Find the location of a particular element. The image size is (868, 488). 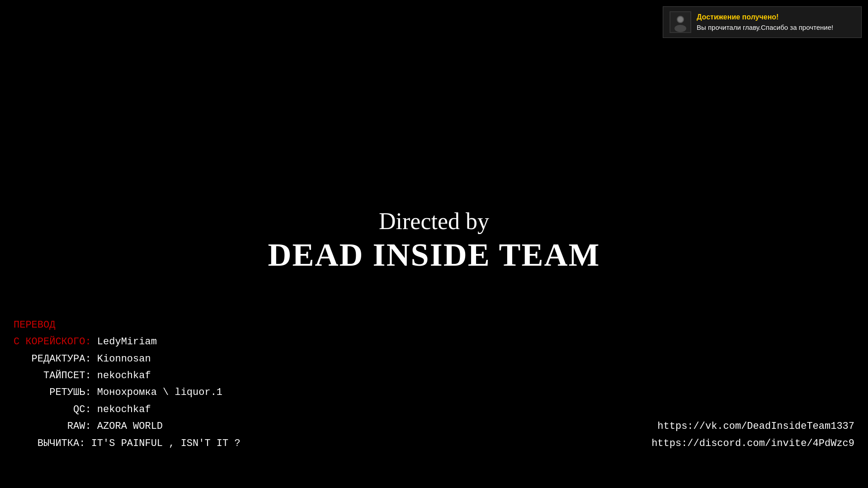

achievement-text-block: Достижение получено! Вы прочитали главу.… is located at coordinates (765, 23).